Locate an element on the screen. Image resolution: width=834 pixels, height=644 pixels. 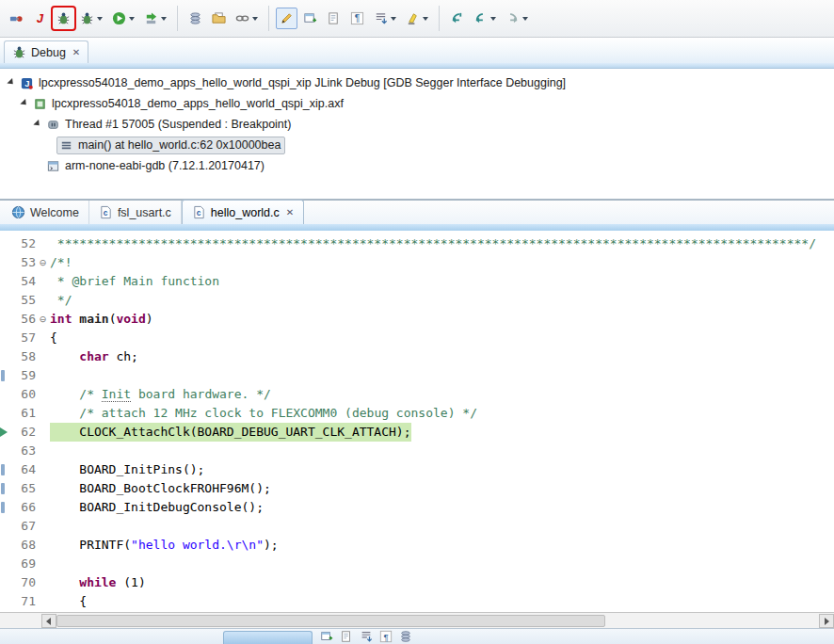
line-number: 61 is located at coordinates (23, 413).